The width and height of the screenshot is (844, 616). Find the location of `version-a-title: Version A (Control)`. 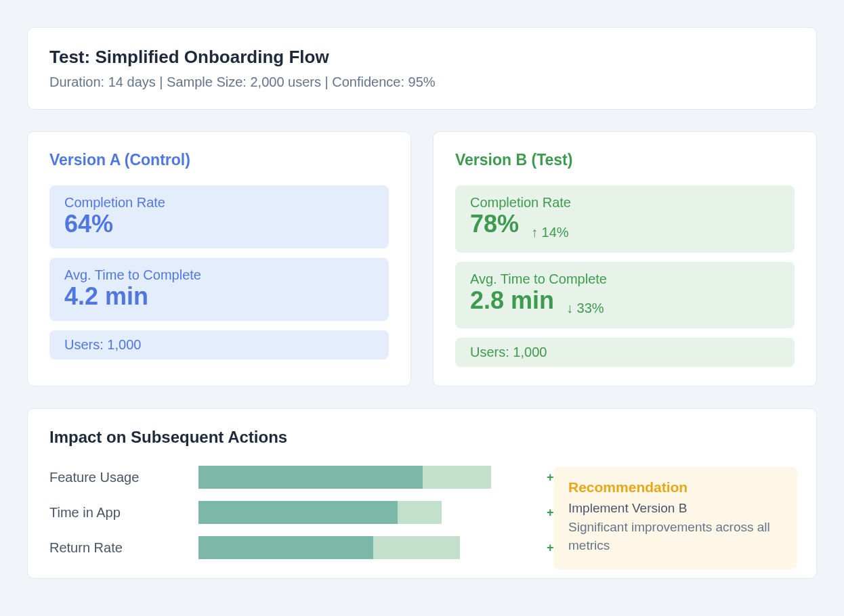

version-a-title: Version A (Control) is located at coordinates (219, 160).